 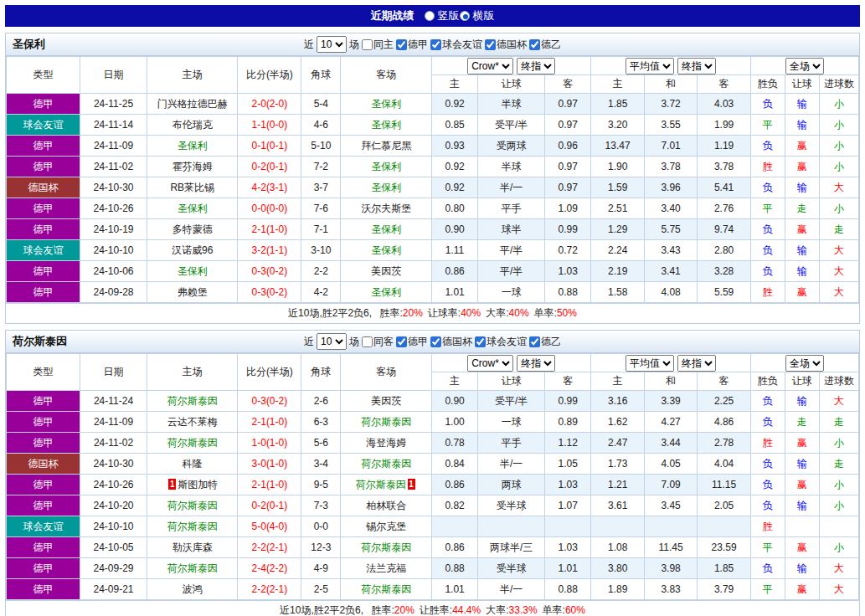 What do you see at coordinates (378, 45) in the screenshot?
I see `same-venue-filter: 同主` at bounding box center [378, 45].